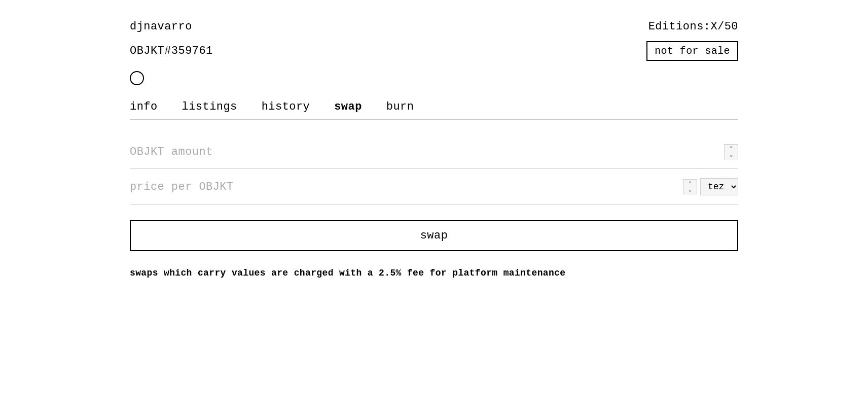  What do you see at coordinates (348, 107) in the screenshot?
I see `tab-swap: swap` at bounding box center [348, 107].